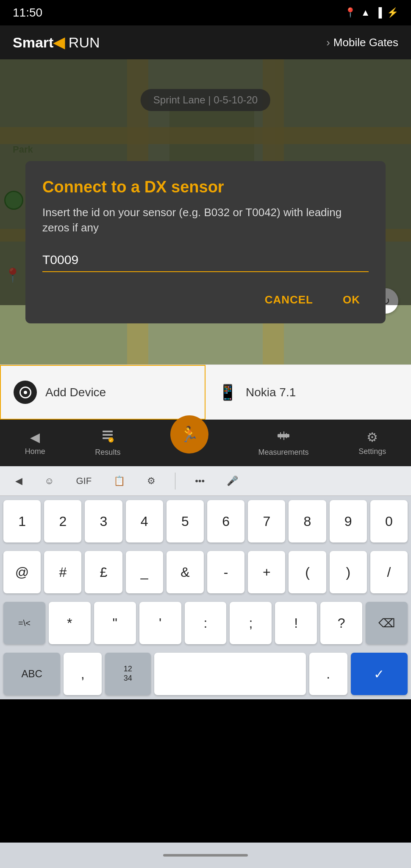 This screenshot has height=868, width=411. I want to click on key-dquote: ", so click(115, 623).